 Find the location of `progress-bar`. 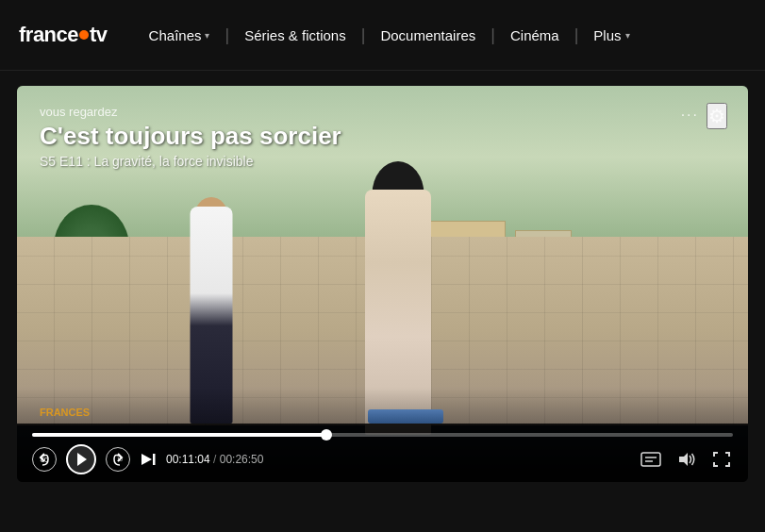

progress-bar is located at coordinates (383, 435).